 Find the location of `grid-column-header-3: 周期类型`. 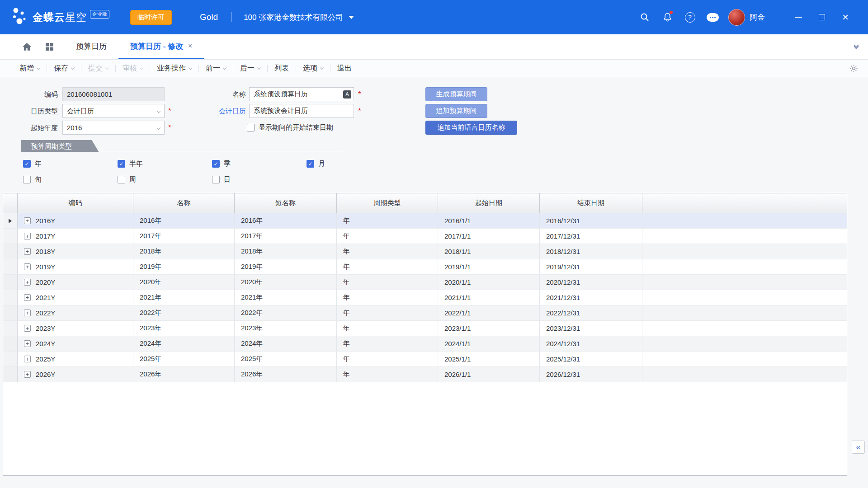

grid-column-header-3: 周期类型 is located at coordinates (387, 203).